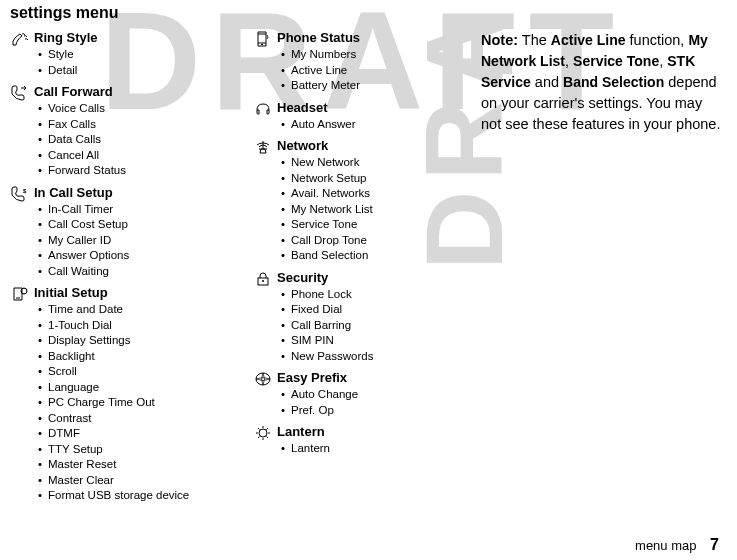 This screenshot has height=560, width=737. What do you see at coordinates (20, 194) in the screenshot?
I see `in-call-setup-icon: $` at bounding box center [20, 194].